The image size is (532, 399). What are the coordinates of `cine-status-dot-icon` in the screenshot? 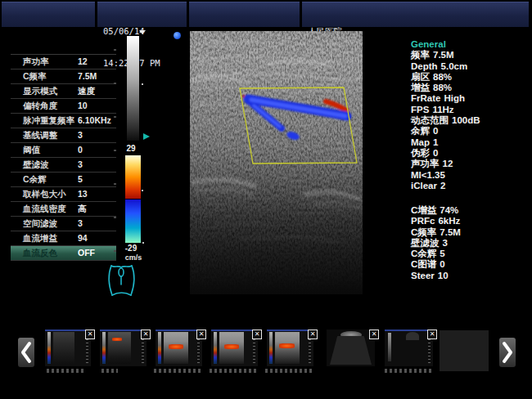 It's located at (177, 36).